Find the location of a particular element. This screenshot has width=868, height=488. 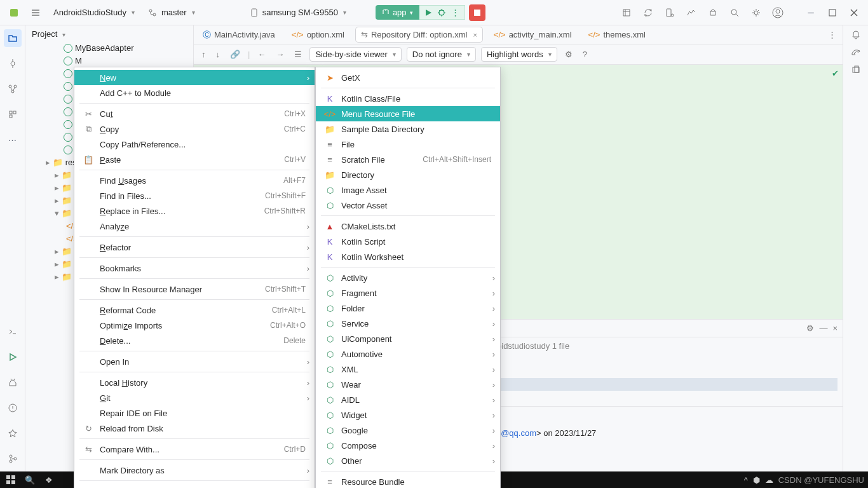

next-change-icon: ↓ is located at coordinates (219, 55).